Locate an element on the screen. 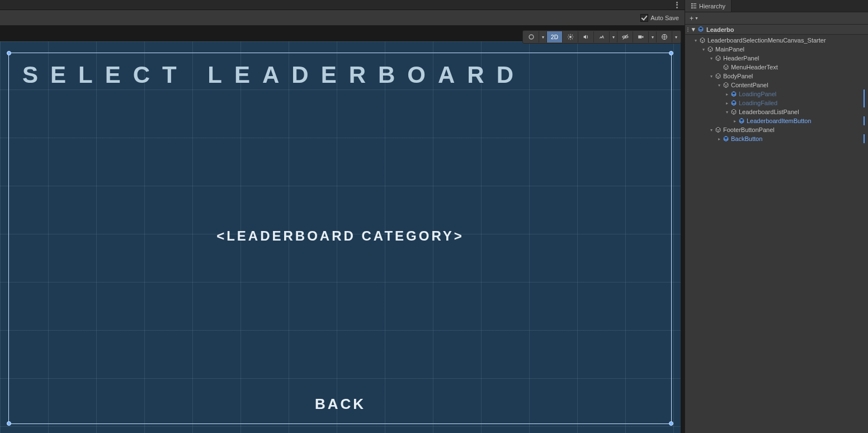  drag-handle-icon is located at coordinates (688, 30).